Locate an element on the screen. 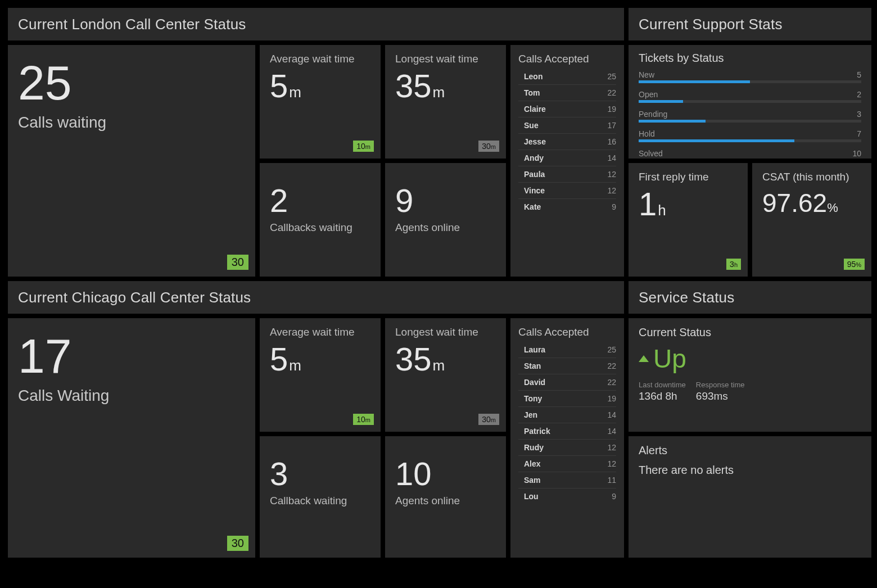 The height and width of the screenshot is (588, 877). list-item-name: Sam is located at coordinates (532, 480).